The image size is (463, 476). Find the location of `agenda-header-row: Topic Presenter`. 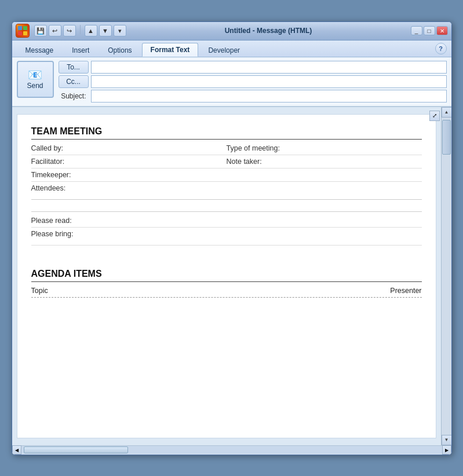

agenda-header-row: Topic Presenter is located at coordinates (227, 291).